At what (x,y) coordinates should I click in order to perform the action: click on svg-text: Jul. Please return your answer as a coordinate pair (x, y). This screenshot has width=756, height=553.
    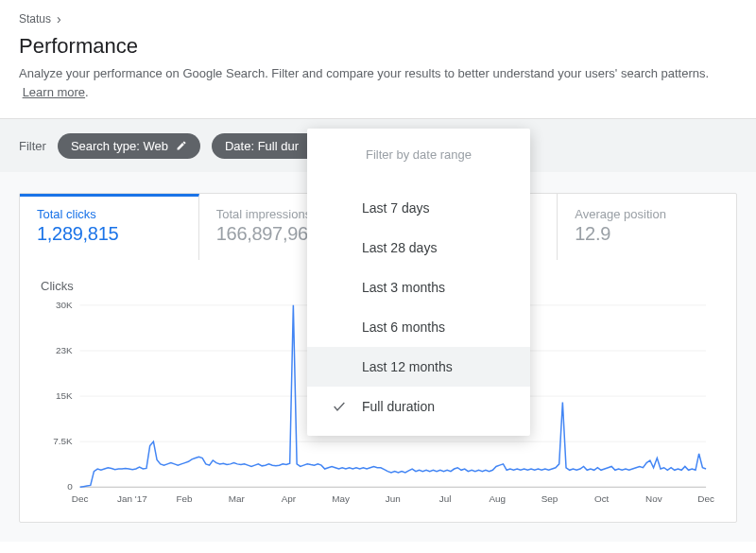
    Looking at the image, I should click on (446, 499).